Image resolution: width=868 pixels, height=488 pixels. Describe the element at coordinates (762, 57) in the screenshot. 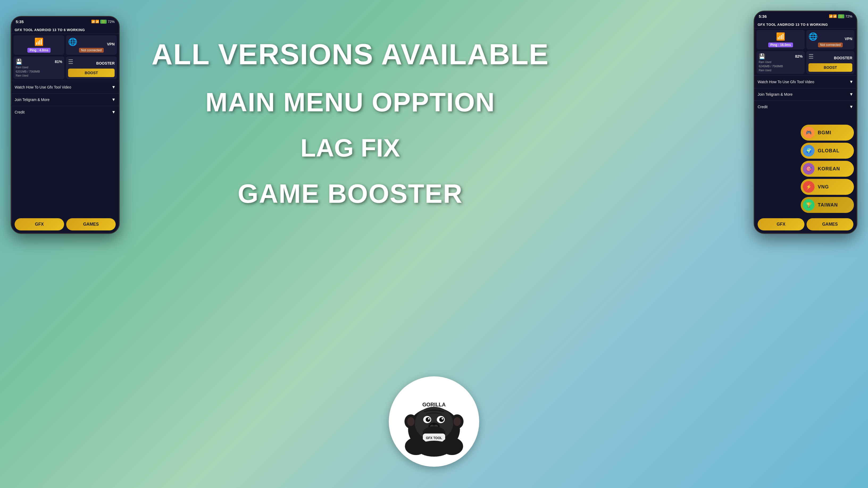

I see `right-ram-icon: 💾` at that location.